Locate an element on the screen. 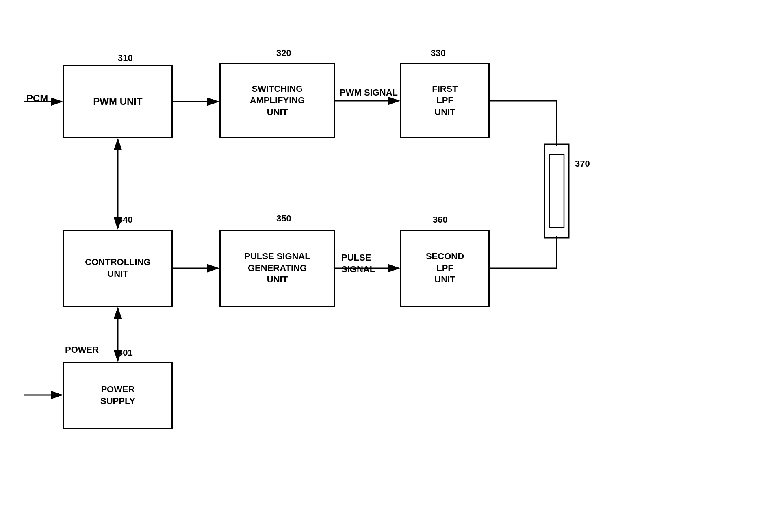 The width and height of the screenshot is (772, 532). pwm-unit-number: 310 is located at coordinates (125, 58).